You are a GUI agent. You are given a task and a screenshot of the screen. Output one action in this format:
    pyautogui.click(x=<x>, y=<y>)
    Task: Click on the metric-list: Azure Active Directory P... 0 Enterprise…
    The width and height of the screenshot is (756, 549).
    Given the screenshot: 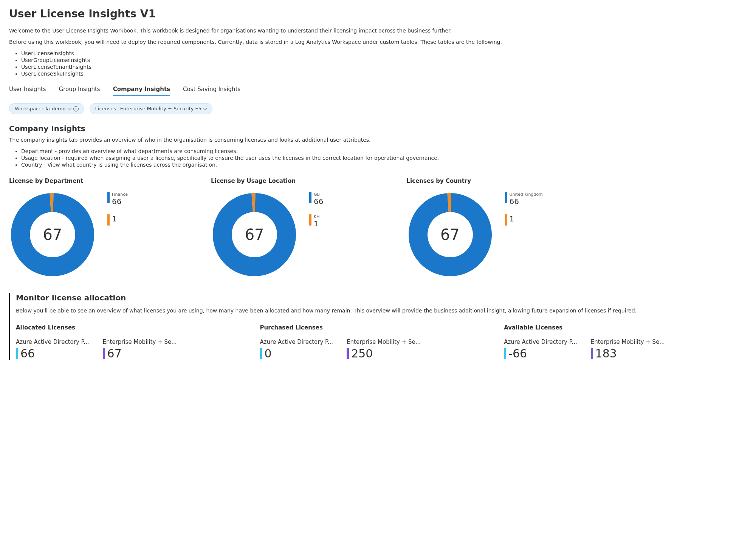 What is the action you would take?
    pyautogui.click(x=341, y=349)
    